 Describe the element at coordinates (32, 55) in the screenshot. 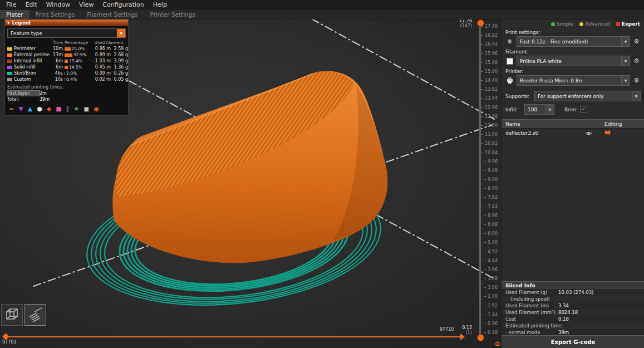

I see `feature-name: External perimeter` at that location.